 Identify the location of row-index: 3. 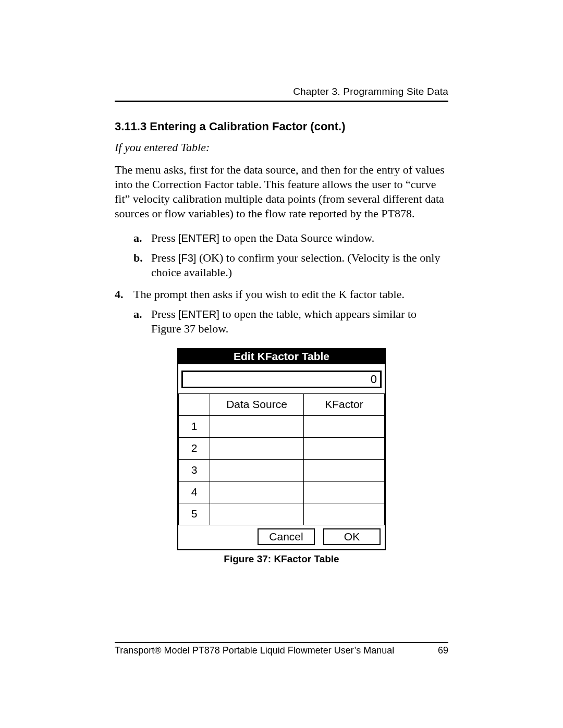
(194, 470).